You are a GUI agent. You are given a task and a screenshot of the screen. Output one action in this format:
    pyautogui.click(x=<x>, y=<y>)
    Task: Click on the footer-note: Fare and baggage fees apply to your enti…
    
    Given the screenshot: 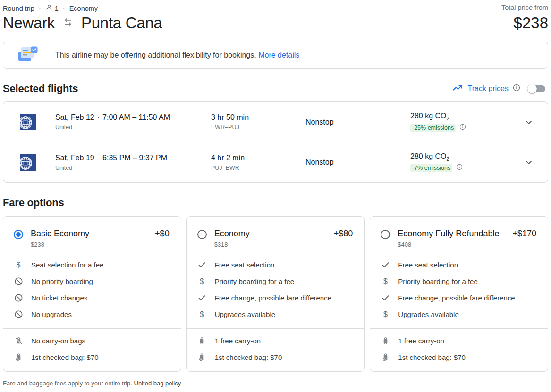 What is the action you would take?
    pyautogui.click(x=276, y=383)
    